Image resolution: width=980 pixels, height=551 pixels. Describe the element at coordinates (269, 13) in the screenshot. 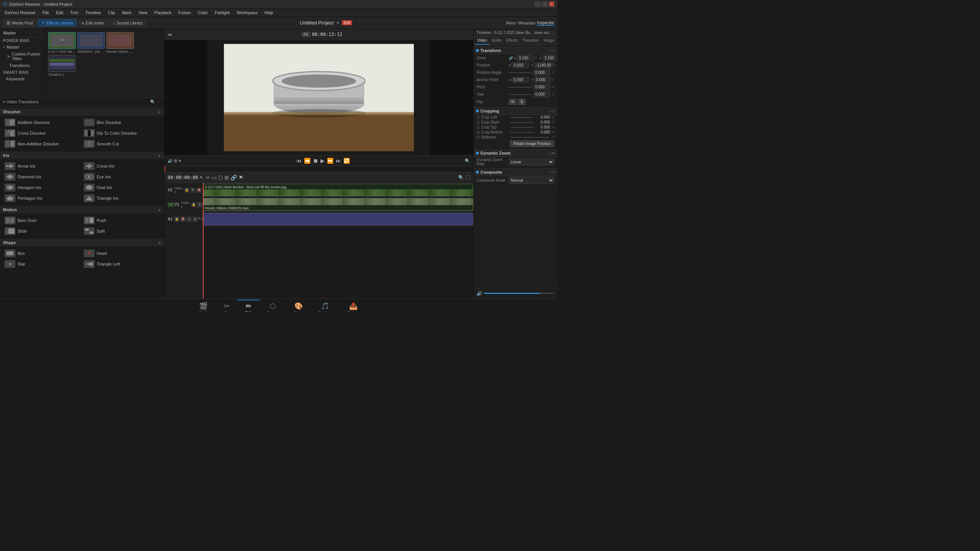

I see `menu-help: Help` at that location.